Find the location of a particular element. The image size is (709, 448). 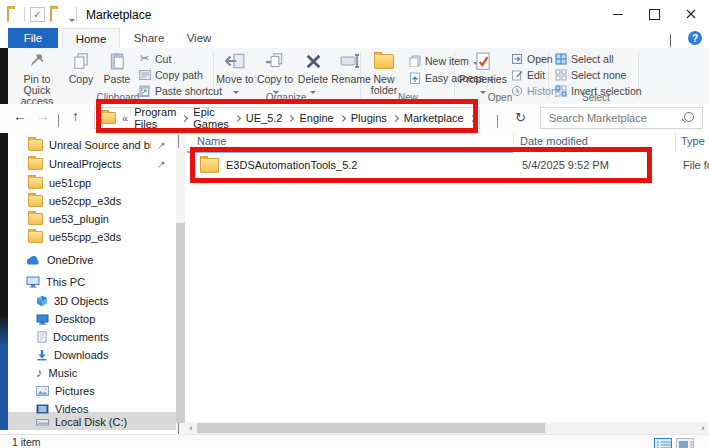

horizontal-scrollbar-thumb is located at coordinates (371, 428).